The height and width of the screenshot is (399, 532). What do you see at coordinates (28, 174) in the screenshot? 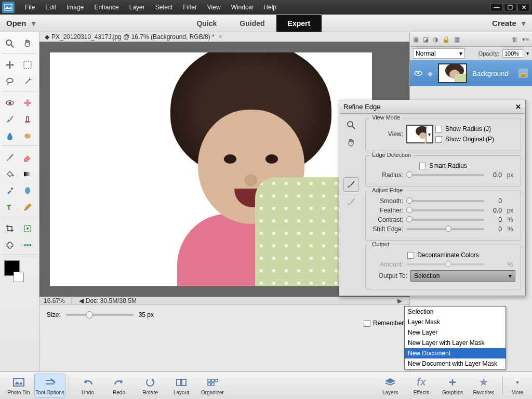
I see `gradient-tool` at bounding box center [28, 174].